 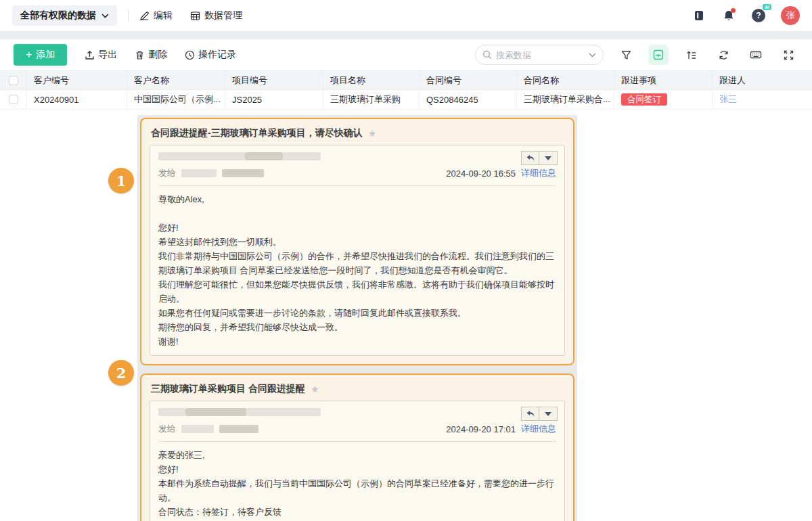 I want to click on data-manage-button: 数据管理, so click(x=217, y=16).